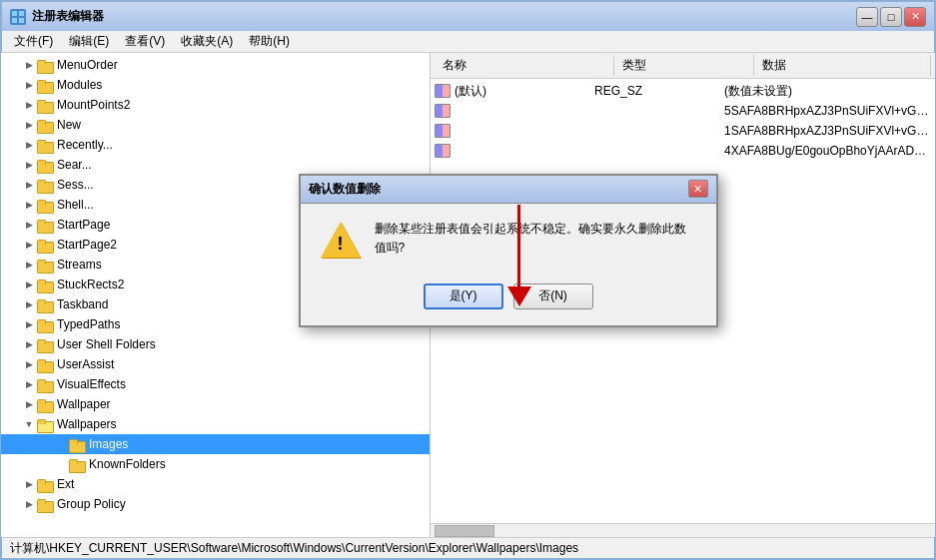  Describe the element at coordinates (698, 189) in the screenshot. I see `dialog-close-button: ✕` at that location.